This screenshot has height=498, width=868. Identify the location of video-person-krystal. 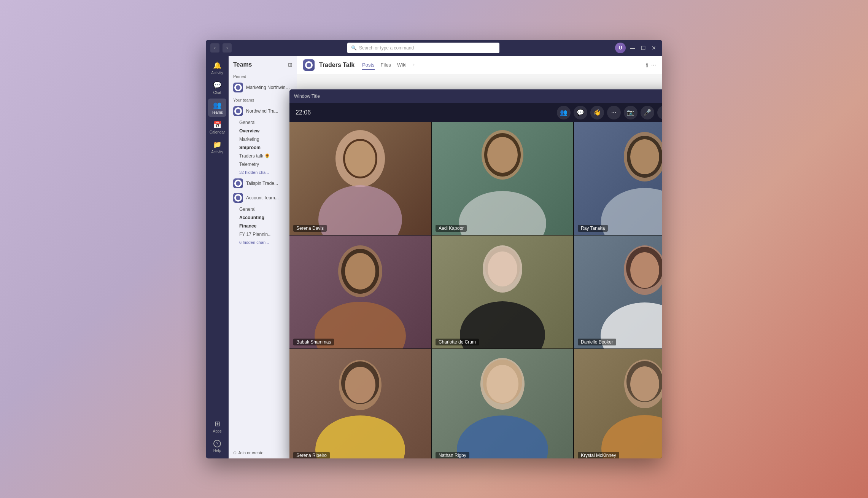
(618, 404).